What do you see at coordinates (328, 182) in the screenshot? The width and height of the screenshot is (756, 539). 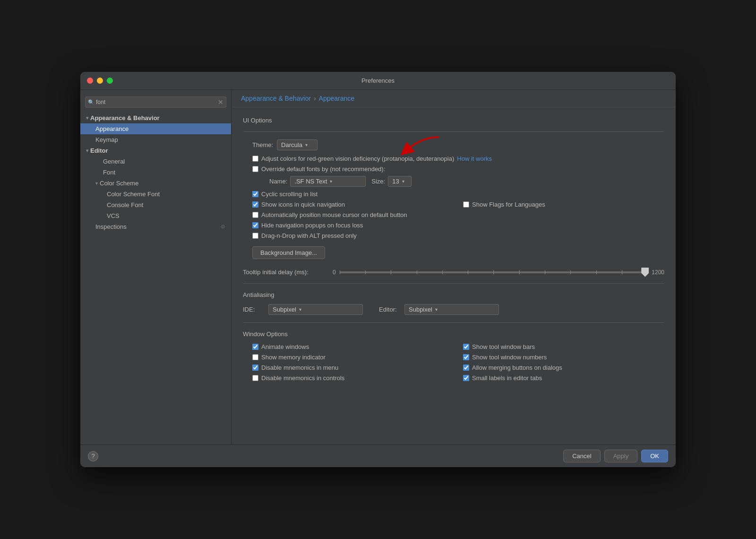 I see `font-name-dropdown: .SF NS Text` at bounding box center [328, 182].